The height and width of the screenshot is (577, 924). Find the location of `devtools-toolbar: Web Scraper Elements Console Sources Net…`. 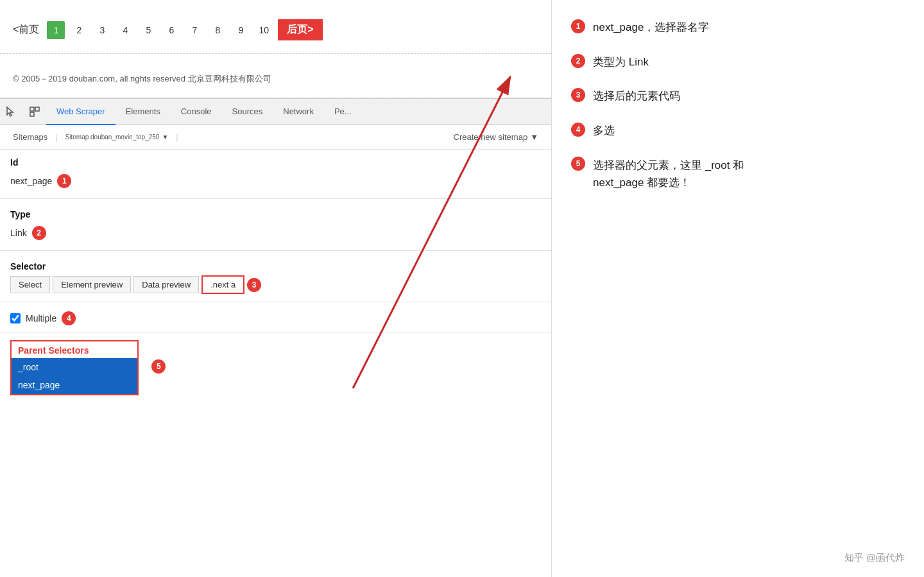

devtools-toolbar: Web Scraper Elements Console Sources Net… is located at coordinates (276, 112).